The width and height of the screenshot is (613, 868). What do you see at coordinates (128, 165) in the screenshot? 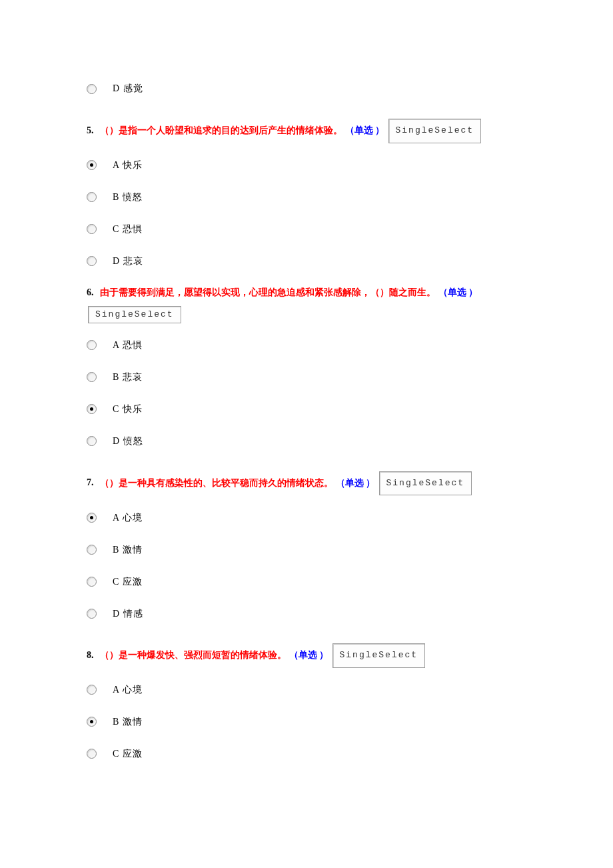
I see `option-label: A 快乐` at bounding box center [128, 165].